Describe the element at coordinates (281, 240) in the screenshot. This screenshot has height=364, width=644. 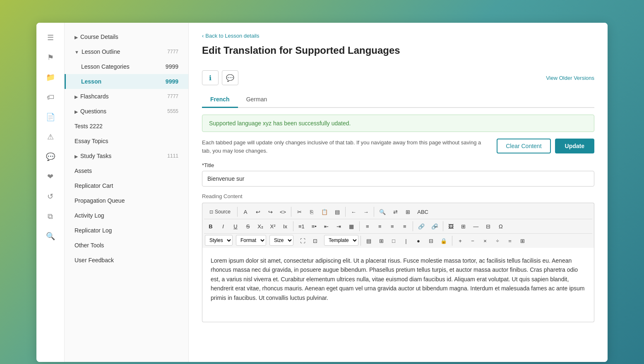
I see `size-select: Size` at that location.